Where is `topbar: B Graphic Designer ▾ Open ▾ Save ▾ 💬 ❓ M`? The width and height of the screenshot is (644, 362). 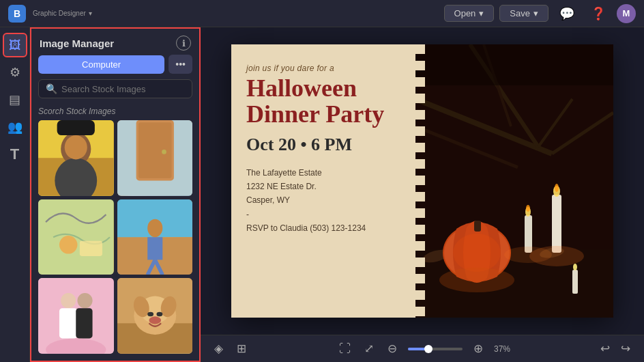 topbar: B Graphic Designer ▾ Open ▾ Save ▾ 💬 ❓ M is located at coordinates (322, 14).